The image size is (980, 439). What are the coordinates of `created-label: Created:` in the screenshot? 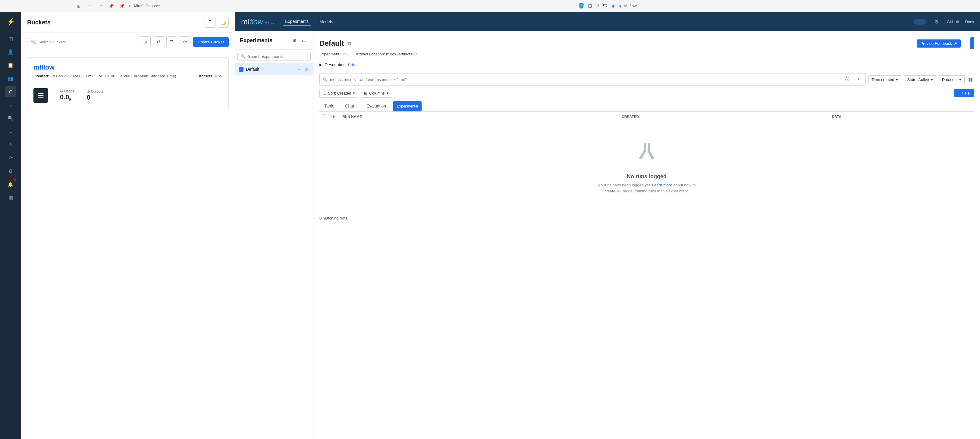 It's located at (41, 76).